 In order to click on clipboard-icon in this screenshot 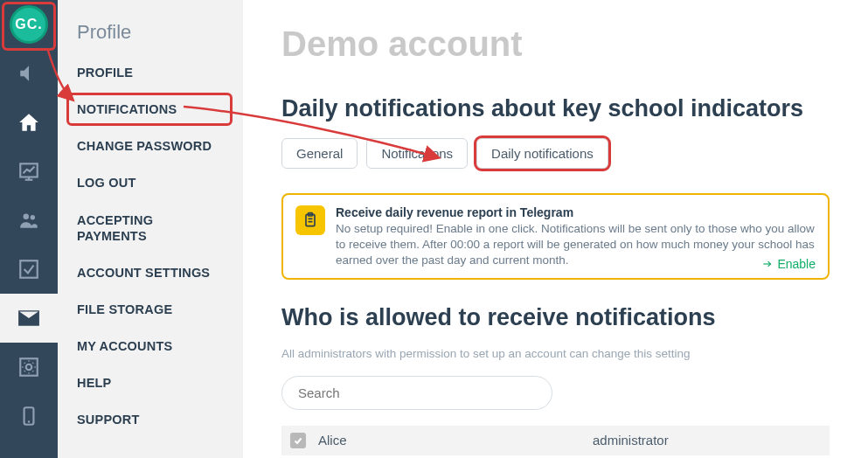, I will do `click(310, 220)`.